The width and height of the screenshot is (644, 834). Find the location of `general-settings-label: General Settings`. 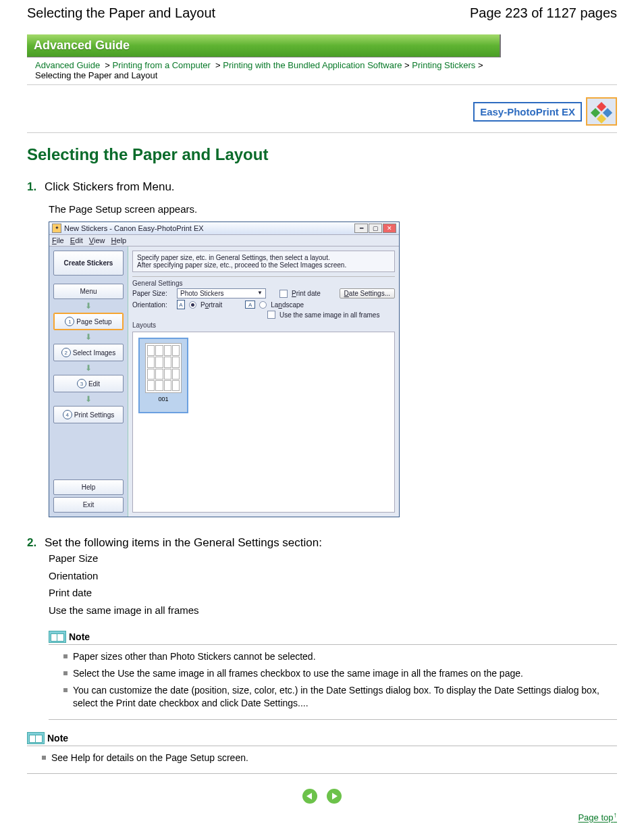

general-settings-label: General Settings is located at coordinates (263, 282).